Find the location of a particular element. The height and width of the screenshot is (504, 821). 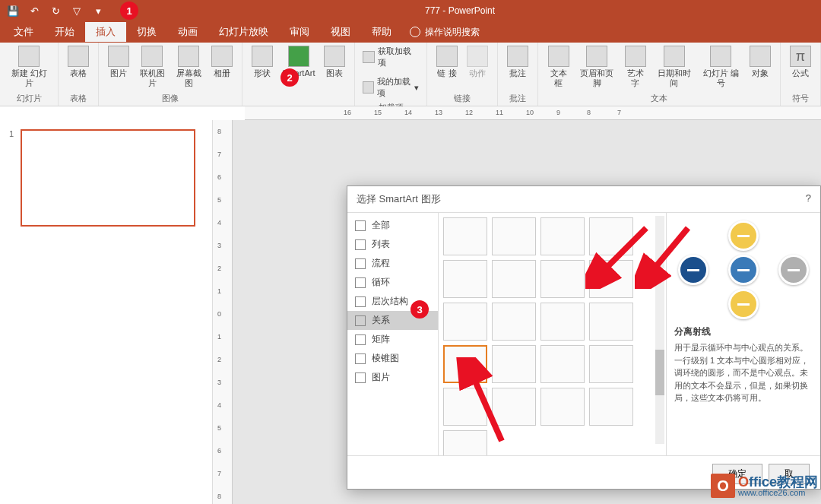

cycle-icon is located at coordinates (360, 283).